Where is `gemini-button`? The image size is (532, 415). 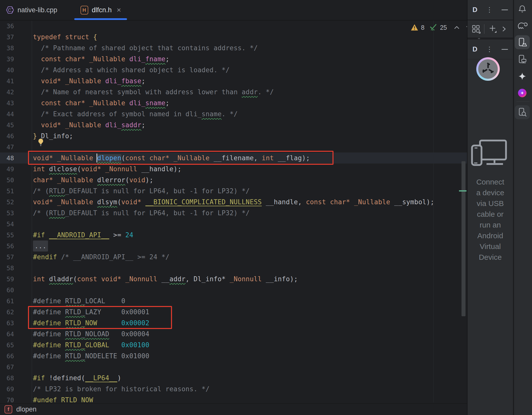 gemini-button is located at coordinates (522, 76).